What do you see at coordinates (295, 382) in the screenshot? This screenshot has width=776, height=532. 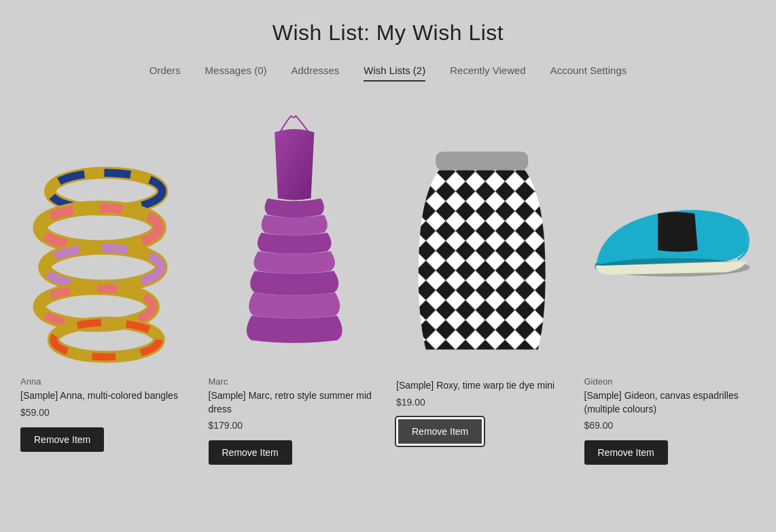 I see `product-brand-marc-dress: Marc` at bounding box center [295, 382].